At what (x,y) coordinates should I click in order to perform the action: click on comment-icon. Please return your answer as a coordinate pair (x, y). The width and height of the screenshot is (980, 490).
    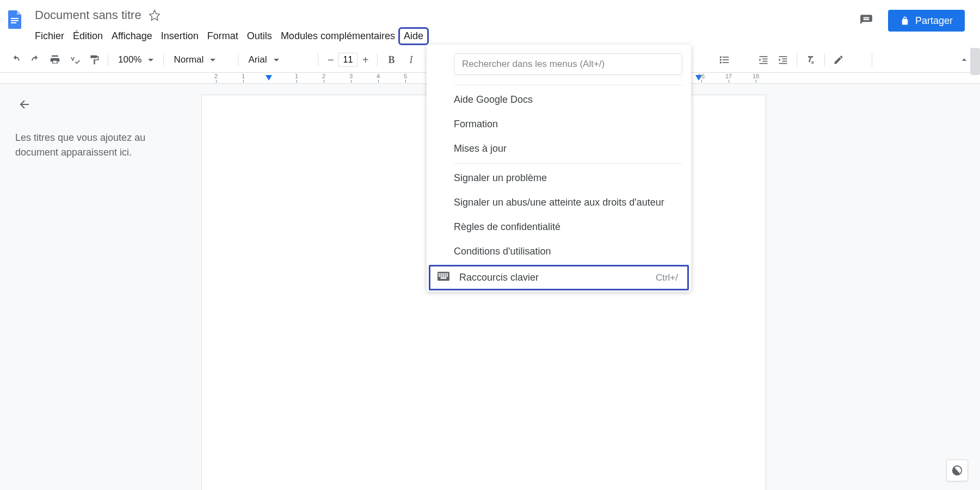
    Looking at the image, I should click on (866, 21).